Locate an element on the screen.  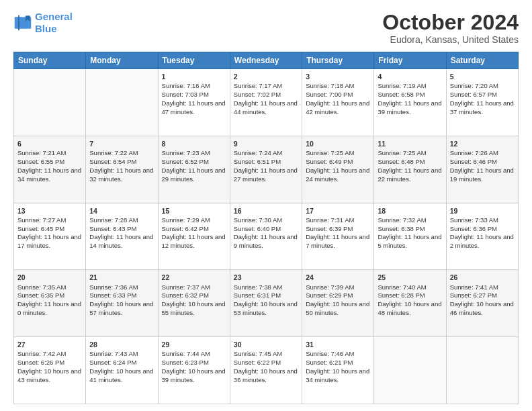
sunset-text: Sunset: 7:02 PM is located at coordinates (257, 94).